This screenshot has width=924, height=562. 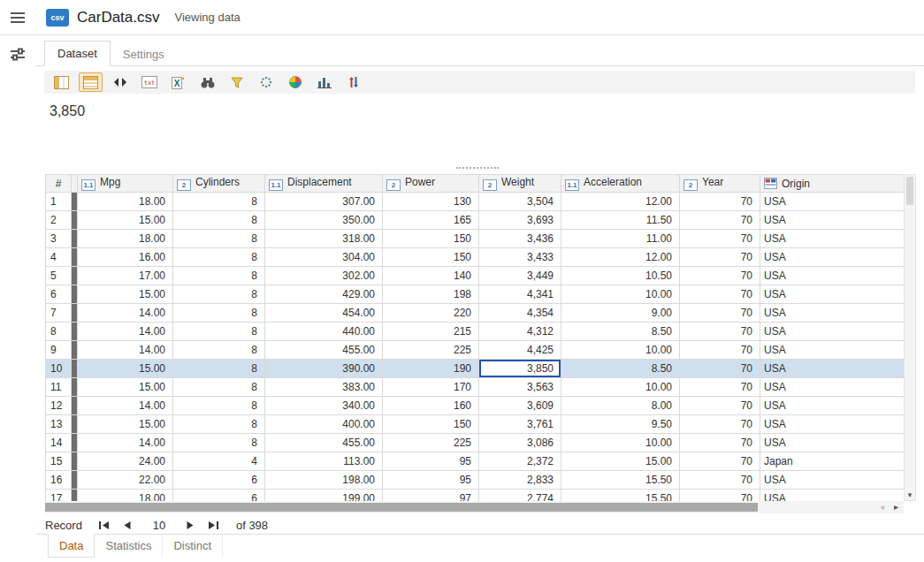 What do you see at coordinates (324, 221) in the screenshot?
I see `cell: 350.00` at bounding box center [324, 221].